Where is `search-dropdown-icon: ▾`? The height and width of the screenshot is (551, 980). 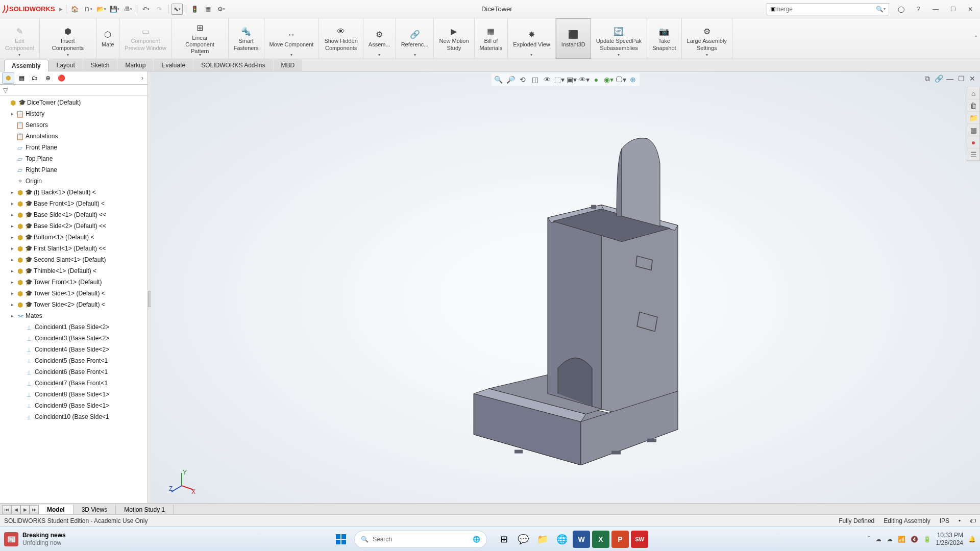
search-dropdown-icon: ▾ is located at coordinates (885, 9).